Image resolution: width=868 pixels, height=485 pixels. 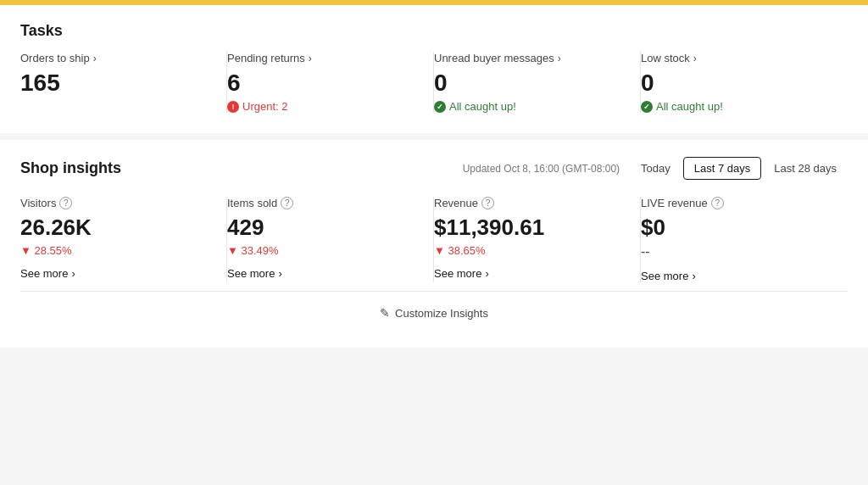 What do you see at coordinates (734, 203) in the screenshot?
I see `insight-label-live-revenue: LIVE revenue ?` at bounding box center [734, 203].